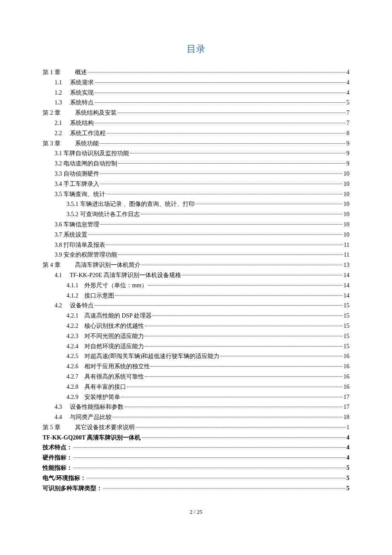 This screenshot has height=555, width=392. I want to click on toc-entry: 4.1.2接口示意图14, so click(196, 296).